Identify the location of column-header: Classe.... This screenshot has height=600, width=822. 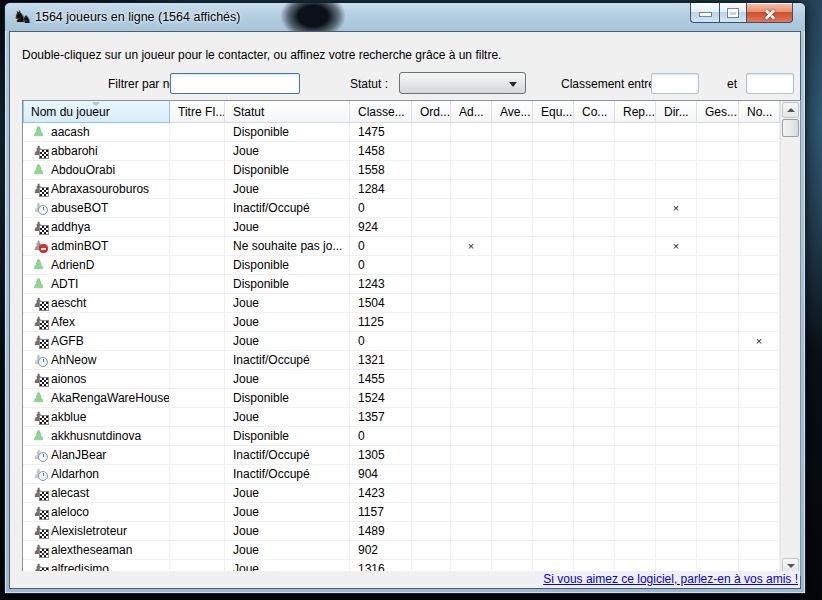
(381, 112).